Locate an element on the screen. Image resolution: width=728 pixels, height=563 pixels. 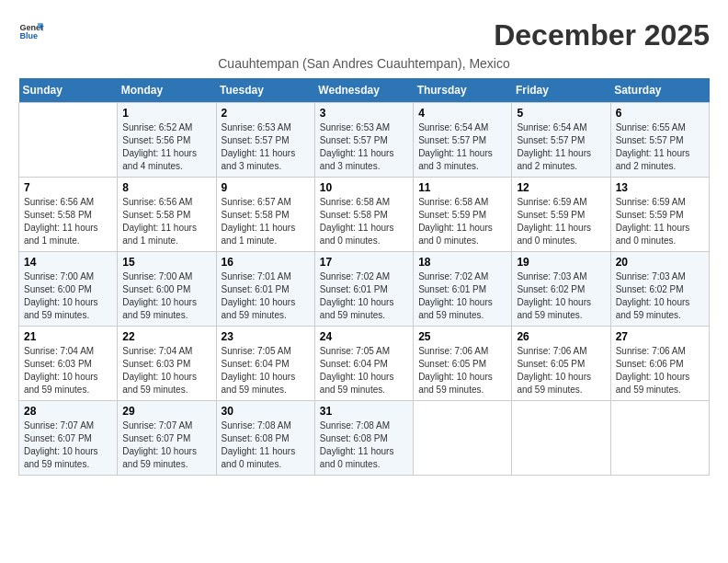
day-number: 14 is located at coordinates (68, 262).